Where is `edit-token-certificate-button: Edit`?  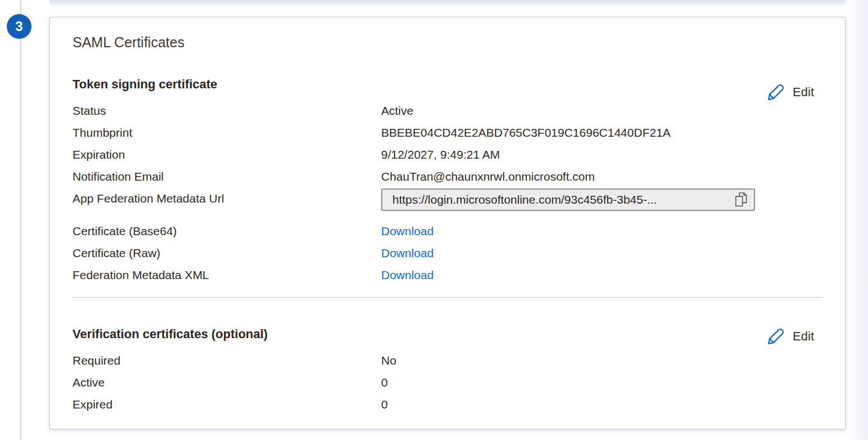
edit-token-certificate-button: Edit is located at coordinates (790, 92).